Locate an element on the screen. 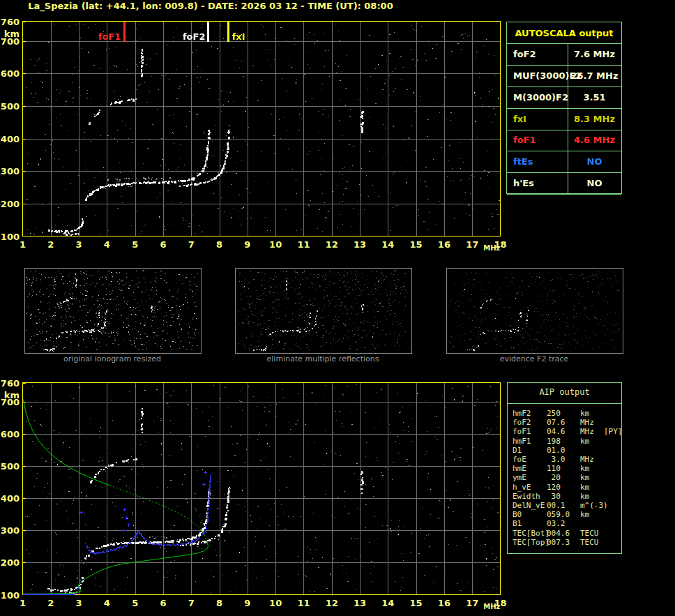  autoscala-output-table: AUTOSCALA output foF27.6 MHzMUF(3000)F22… is located at coordinates (564, 107).